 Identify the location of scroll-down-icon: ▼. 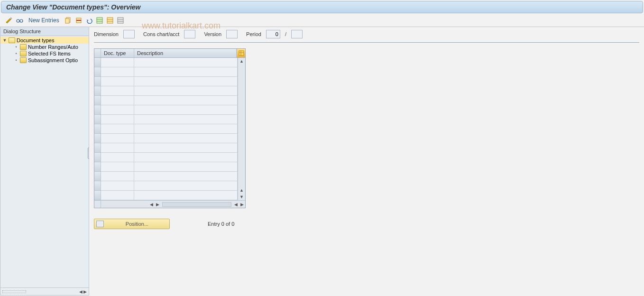
(242, 197).